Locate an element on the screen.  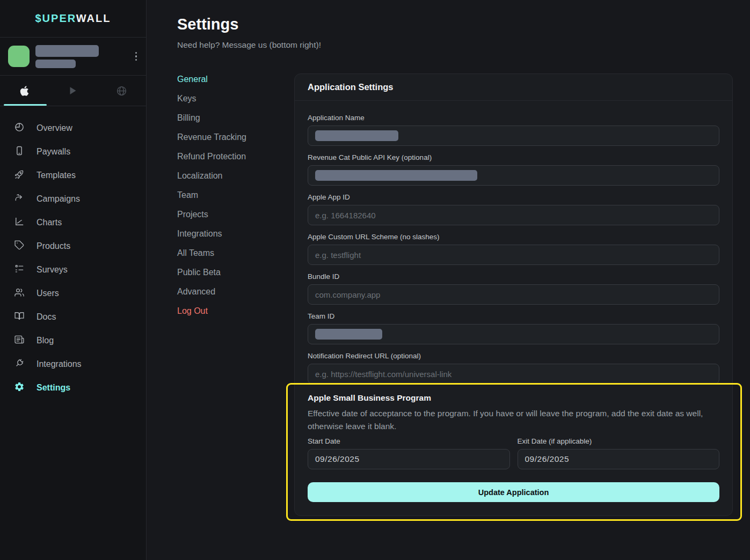
app-avatar is located at coordinates (19, 56).